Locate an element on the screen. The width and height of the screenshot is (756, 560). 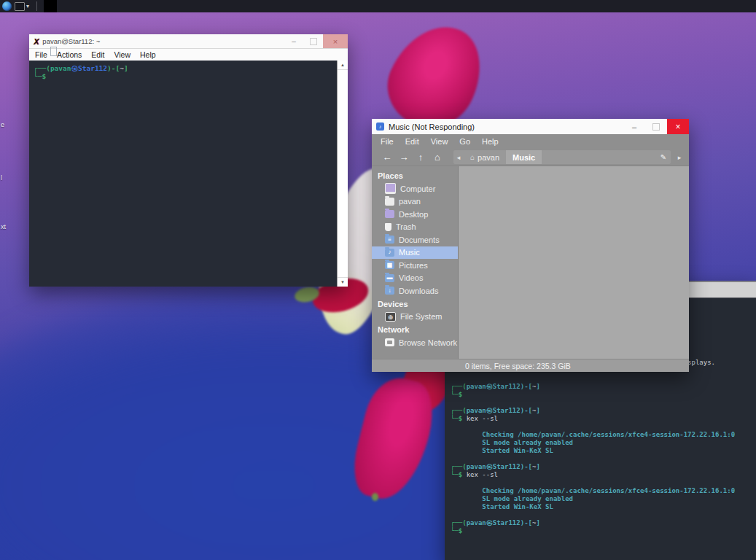
pictures-folder-icon: ▦ is located at coordinates (389, 265).